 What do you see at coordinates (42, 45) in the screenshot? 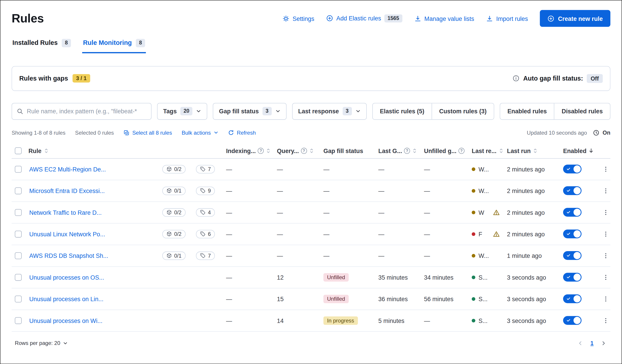
I see `tab-installed-rules: Installed Rules 8` at bounding box center [42, 45].